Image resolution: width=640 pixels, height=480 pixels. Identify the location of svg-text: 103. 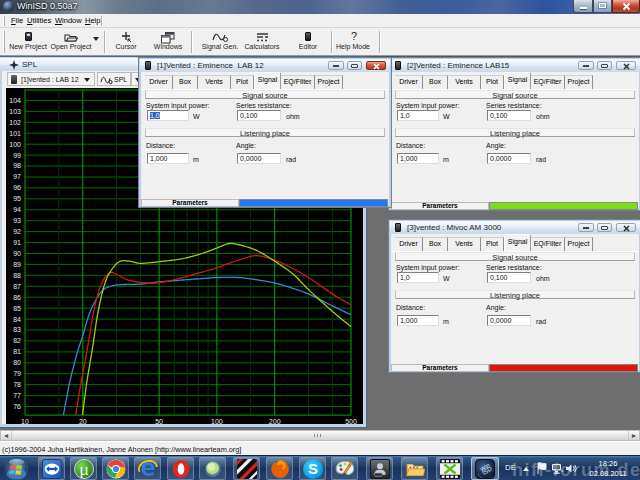
(15, 112).